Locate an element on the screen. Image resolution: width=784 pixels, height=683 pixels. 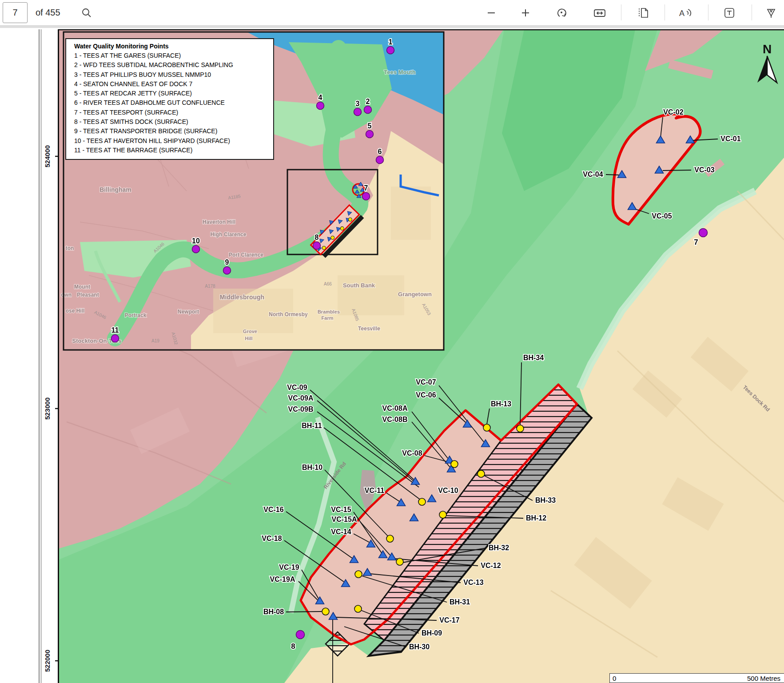
toolbar-shadow is located at coordinates (392, 27).